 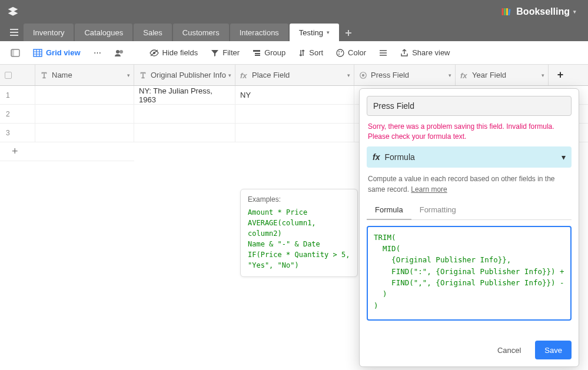 I want to click on field-type-selector: fx Formula ▾, so click(x=469, y=157).